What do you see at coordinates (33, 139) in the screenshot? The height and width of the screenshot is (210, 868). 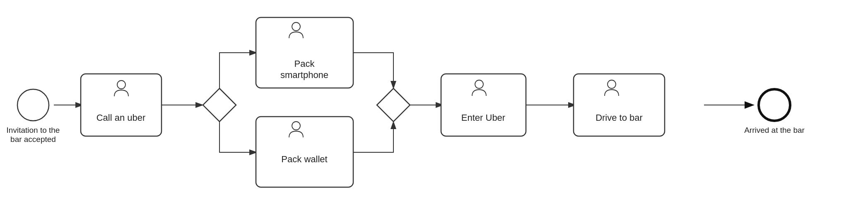 I see `start-event-label-2: bar accepted` at bounding box center [33, 139].